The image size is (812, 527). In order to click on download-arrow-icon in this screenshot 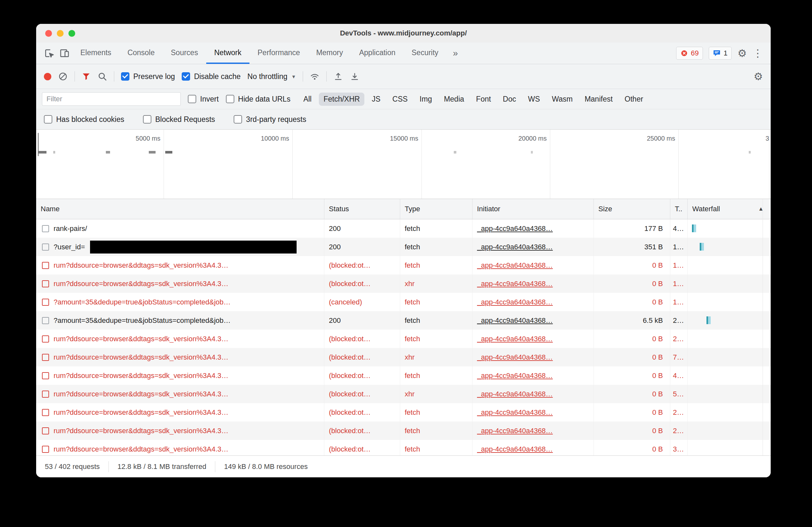, I will do `click(355, 76)`.